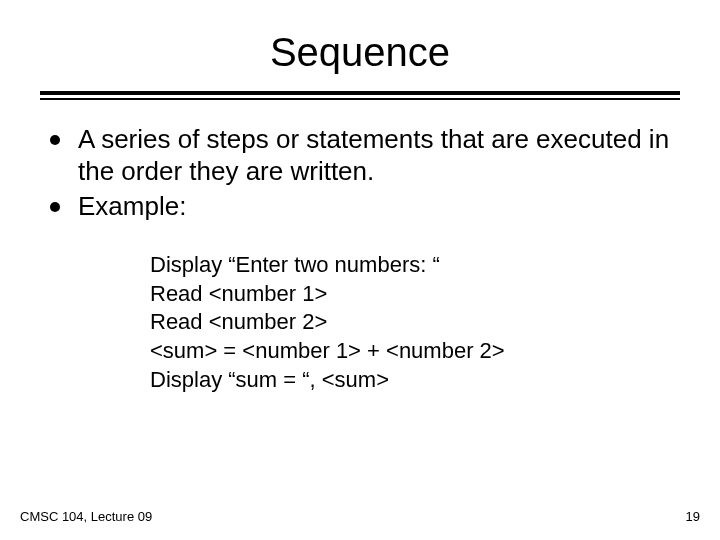  What do you see at coordinates (360, 207) in the screenshot?
I see `bullet-item: Example:` at bounding box center [360, 207].